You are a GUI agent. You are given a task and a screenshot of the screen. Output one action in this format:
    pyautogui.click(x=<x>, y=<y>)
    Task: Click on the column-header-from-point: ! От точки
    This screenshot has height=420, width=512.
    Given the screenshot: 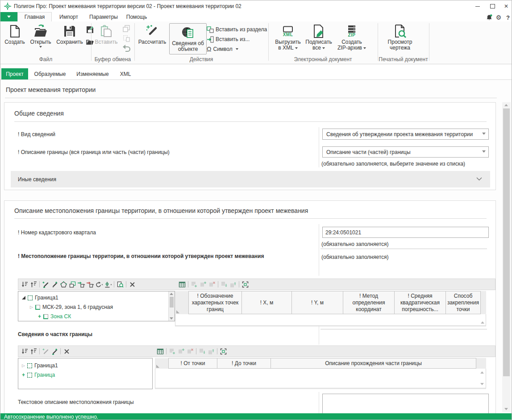 What is the action you would take?
    pyautogui.click(x=193, y=363)
    